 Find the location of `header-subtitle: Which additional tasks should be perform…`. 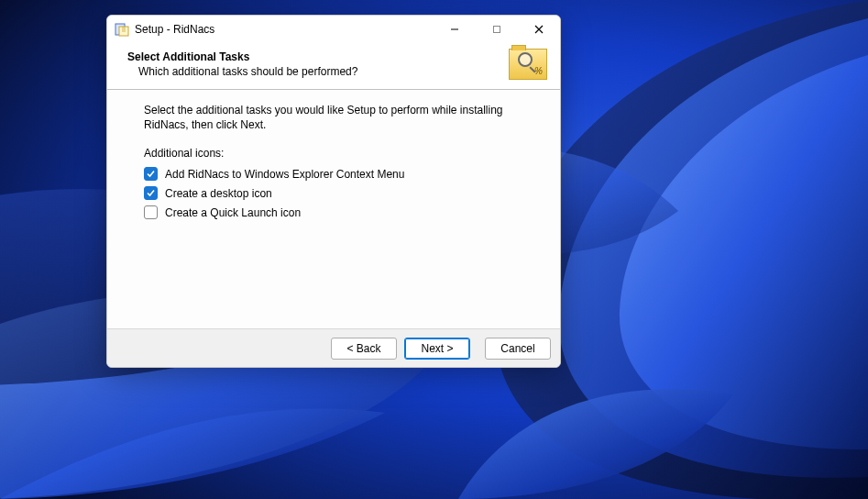

header-subtitle: Which additional tasks should be perform… is located at coordinates (320, 72).